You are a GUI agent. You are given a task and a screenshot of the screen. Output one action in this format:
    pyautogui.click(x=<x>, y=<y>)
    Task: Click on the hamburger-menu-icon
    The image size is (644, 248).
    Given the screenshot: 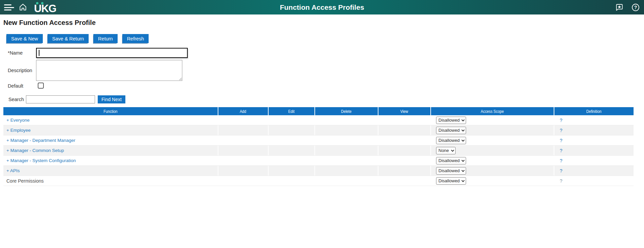 What is the action you would take?
    pyautogui.click(x=8, y=7)
    